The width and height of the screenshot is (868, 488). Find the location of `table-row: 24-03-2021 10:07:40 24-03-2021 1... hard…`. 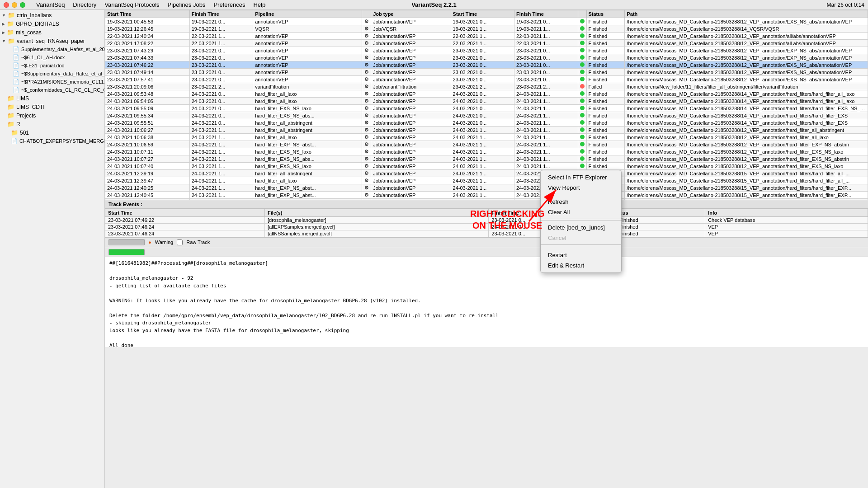

table-row: 24-03-2021 10:07:40 24-03-2021 1... hard… is located at coordinates (486, 166).